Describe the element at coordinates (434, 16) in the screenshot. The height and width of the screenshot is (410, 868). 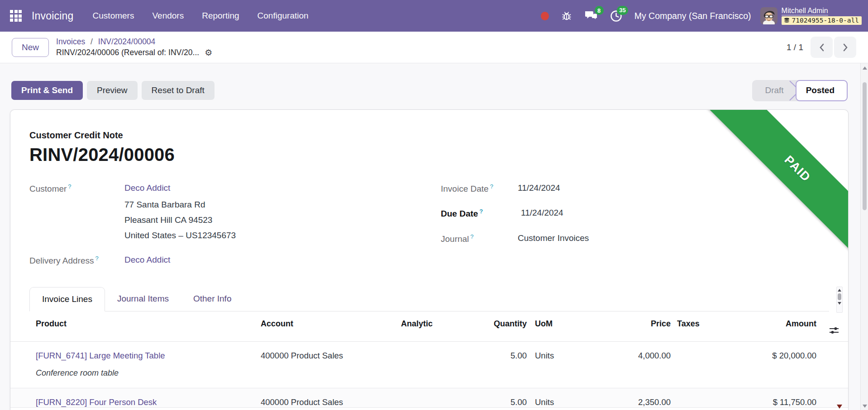
I see `top-navbar: Invoicing Customers Vendors Reporting Co…` at that location.